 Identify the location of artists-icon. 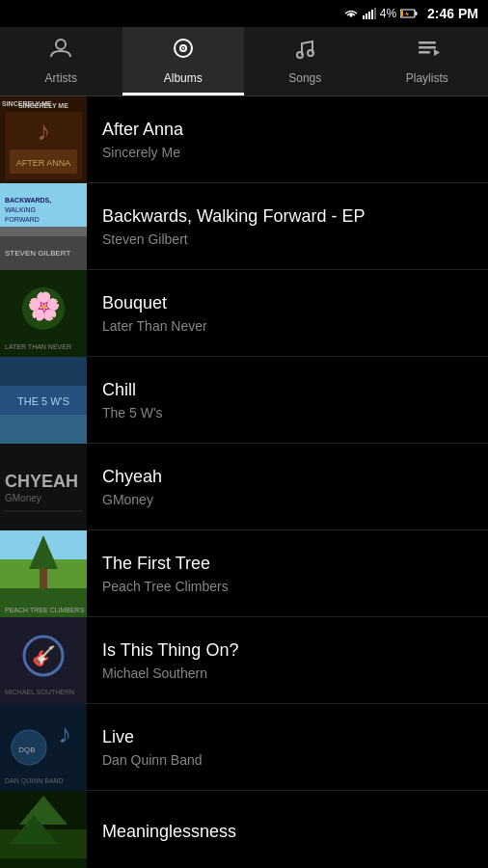
(61, 51).